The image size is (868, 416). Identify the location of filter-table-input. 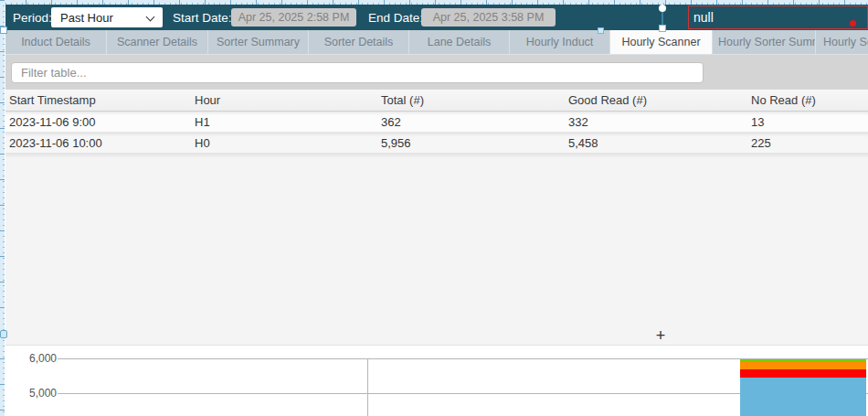
(357, 73).